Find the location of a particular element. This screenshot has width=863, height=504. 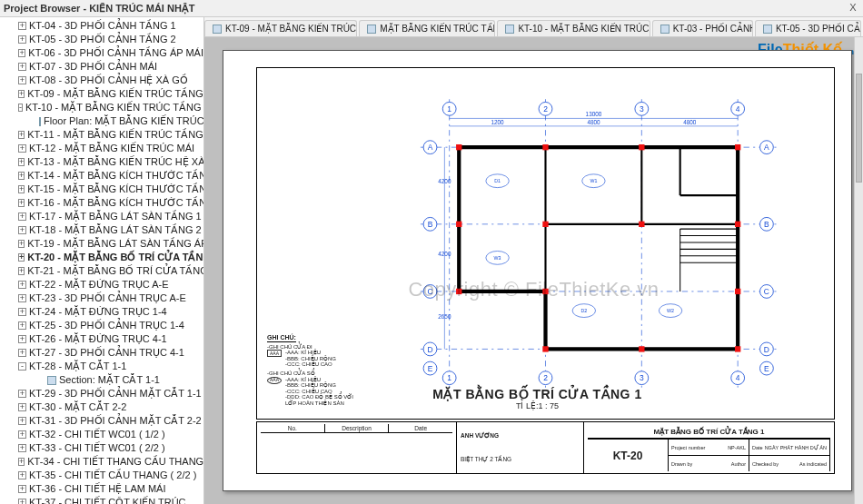

tree-item-label: KT-09 - MẶT BẰNG KIẾN TRÚC TẦNG 1 is located at coordinates (116, 94).